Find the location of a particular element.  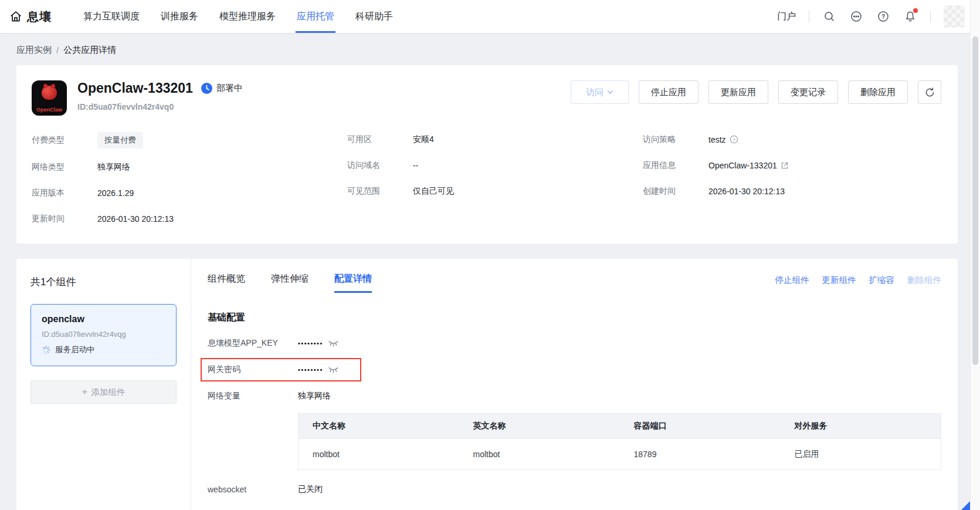

main-nav: 算力互联调度 训推服务 模型推理服务 应用托管 科研助手 is located at coordinates (238, 16).